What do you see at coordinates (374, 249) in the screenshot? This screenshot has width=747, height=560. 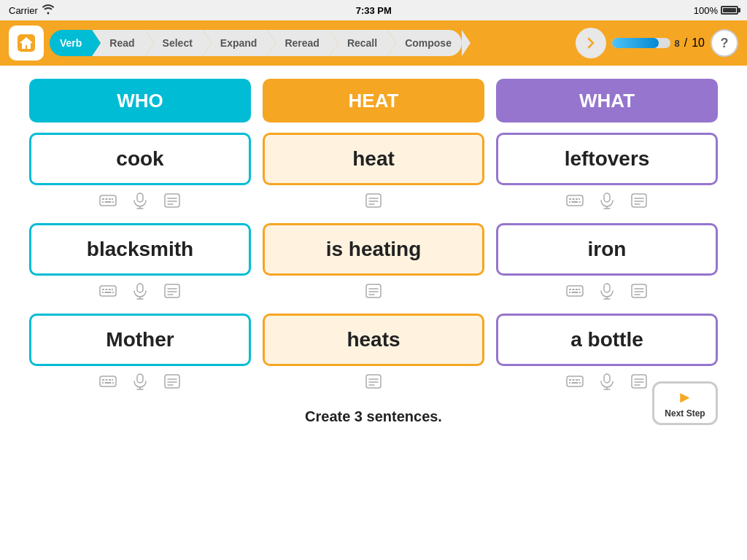 I see `word-card-is-heating: is heating` at bounding box center [374, 249].